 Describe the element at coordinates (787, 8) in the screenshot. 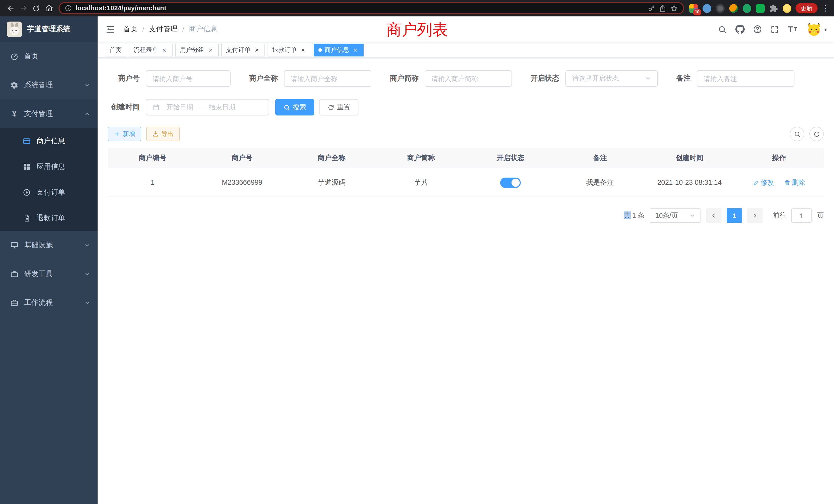

I see `browser-profile-avatar` at that location.